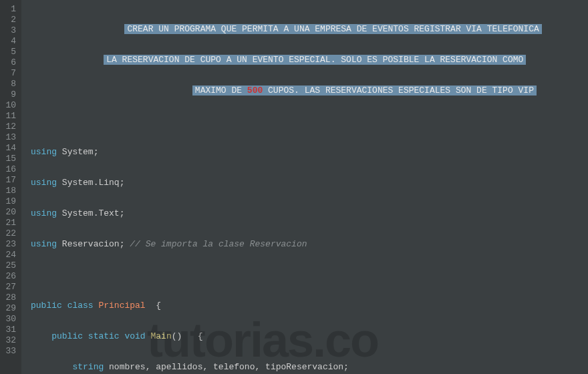 Image resolution: width=588 pixels, height=374 pixels. Describe the element at coordinates (9, 287) in the screenshot. I see `line-number: 27` at that location.